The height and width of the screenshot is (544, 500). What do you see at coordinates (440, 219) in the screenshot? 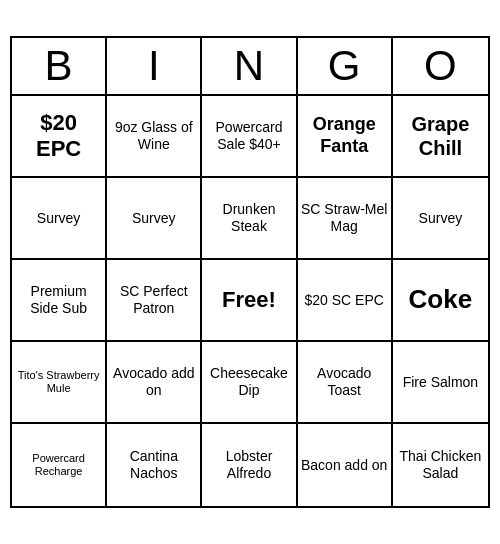
I see `bingo-cell-9: Survey` at bounding box center [440, 219].